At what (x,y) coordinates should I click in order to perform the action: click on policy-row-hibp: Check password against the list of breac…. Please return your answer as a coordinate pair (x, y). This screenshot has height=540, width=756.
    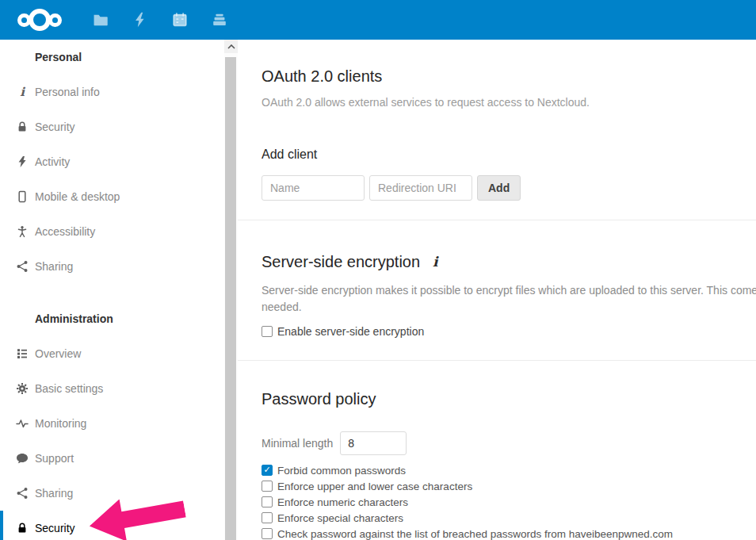
    Looking at the image, I should click on (509, 533).